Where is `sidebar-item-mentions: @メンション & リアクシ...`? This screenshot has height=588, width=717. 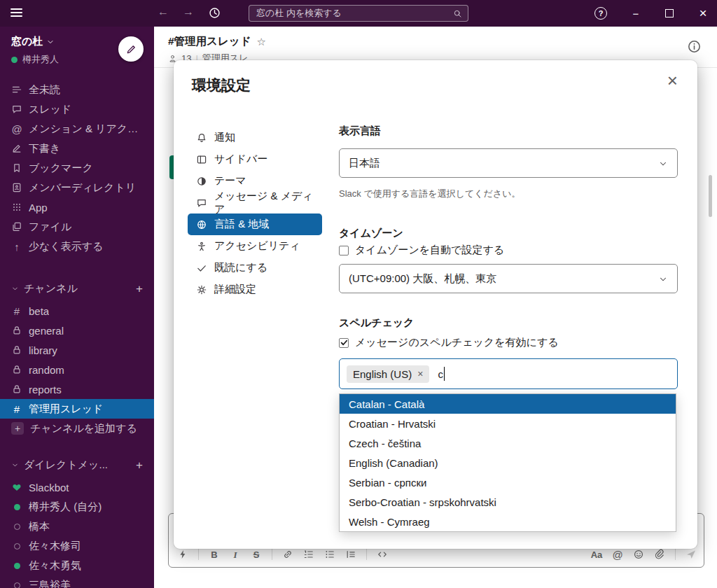 sidebar-item-mentions: @メンション & リアクシ... is located at coordinates (77, 129).